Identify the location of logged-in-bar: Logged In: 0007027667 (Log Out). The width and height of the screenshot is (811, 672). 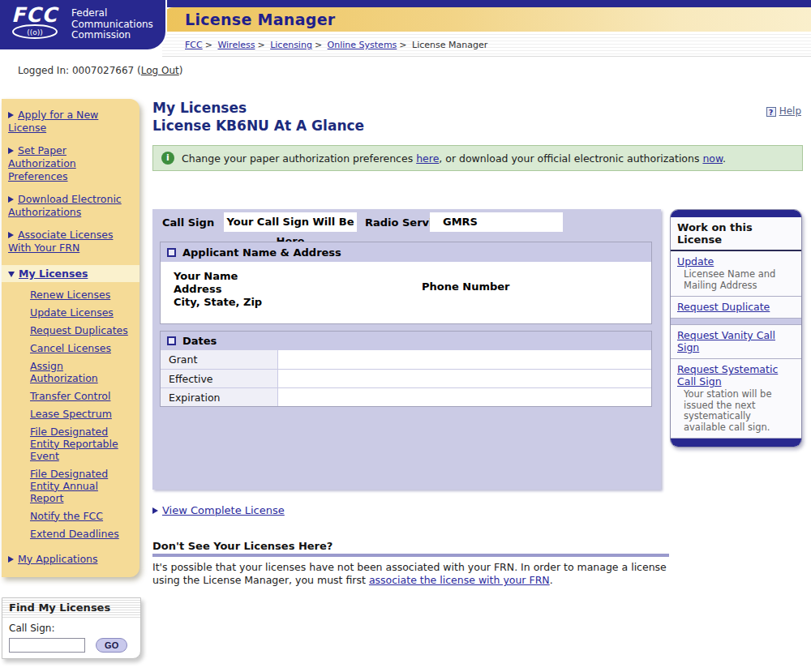
(101, 71).